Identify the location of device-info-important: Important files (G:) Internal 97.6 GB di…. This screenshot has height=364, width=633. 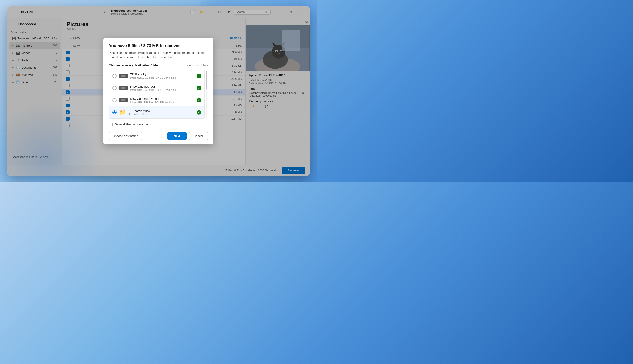
(162, 88).